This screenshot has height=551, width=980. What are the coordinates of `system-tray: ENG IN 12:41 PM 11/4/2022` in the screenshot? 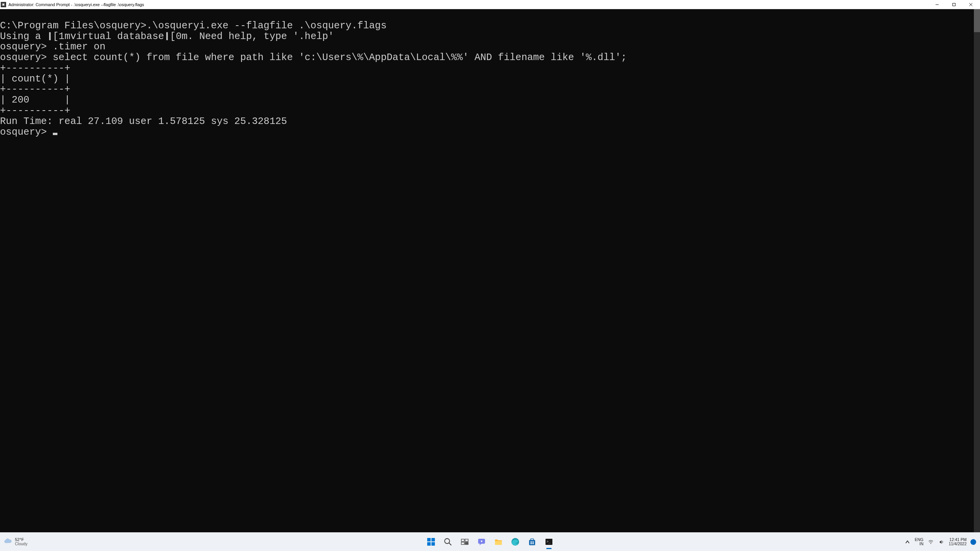 It's located at (940, 542).